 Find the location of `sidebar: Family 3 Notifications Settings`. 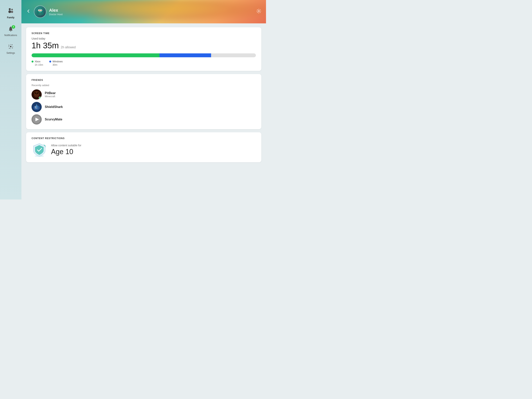

sidebar: Family 3 Notifications Settings is located at coordinates (11, 100).